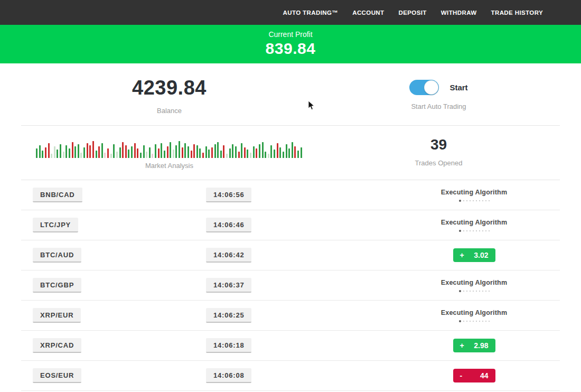  Describe the element at coordinates (229, 285) in the screenshot. I see `time-chip: 14:06:37` at that location.